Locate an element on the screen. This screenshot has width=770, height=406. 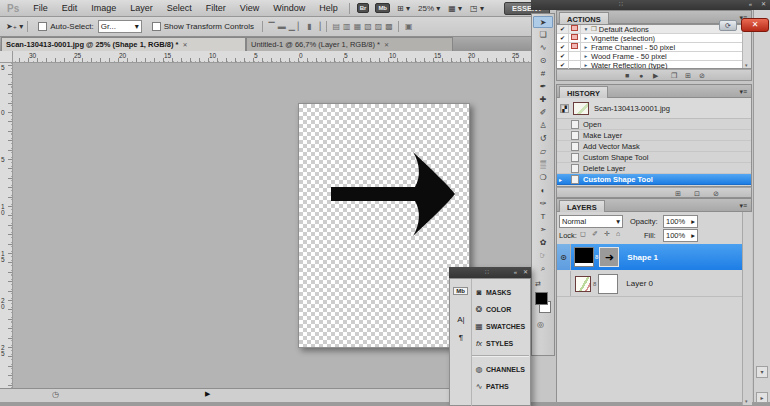
stop-icon: ■ is located at coordinates (627, 76).